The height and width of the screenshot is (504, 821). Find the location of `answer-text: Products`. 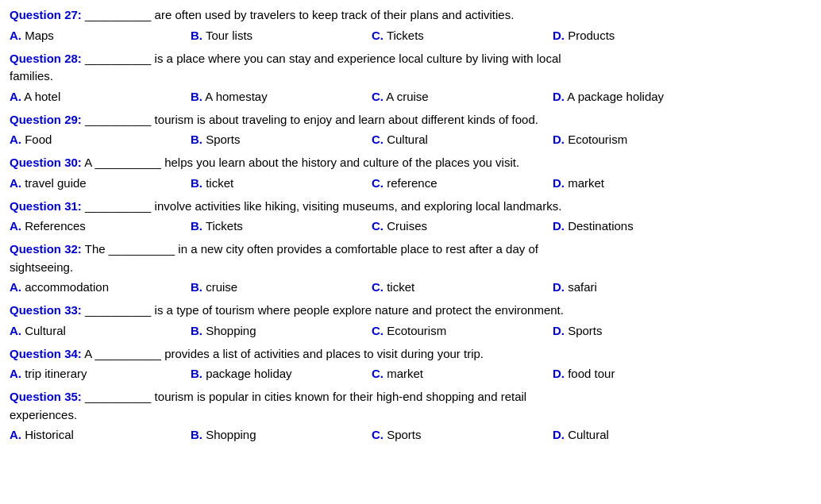

answer-text: Products is located at coordinates (589, 35).